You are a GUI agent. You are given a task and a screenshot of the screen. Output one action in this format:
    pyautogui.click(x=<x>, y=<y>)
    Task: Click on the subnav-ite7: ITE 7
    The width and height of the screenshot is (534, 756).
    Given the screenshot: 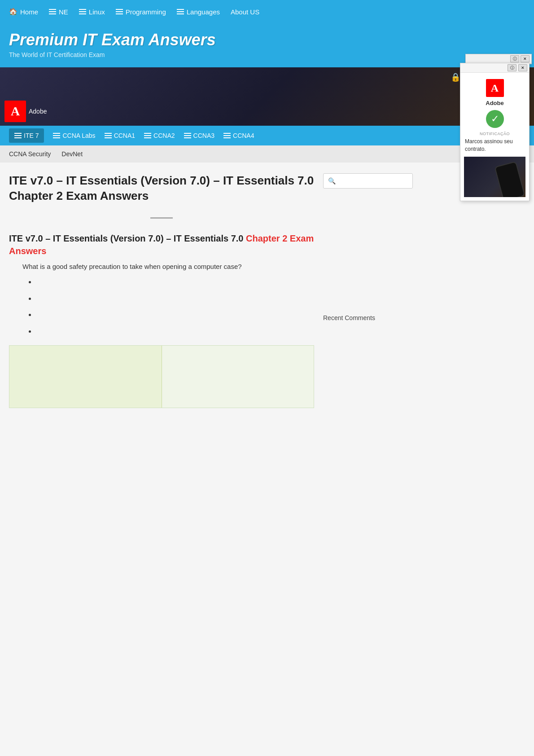 What is the action you would take?
    pyautogui.click(x=26, y=136)
    